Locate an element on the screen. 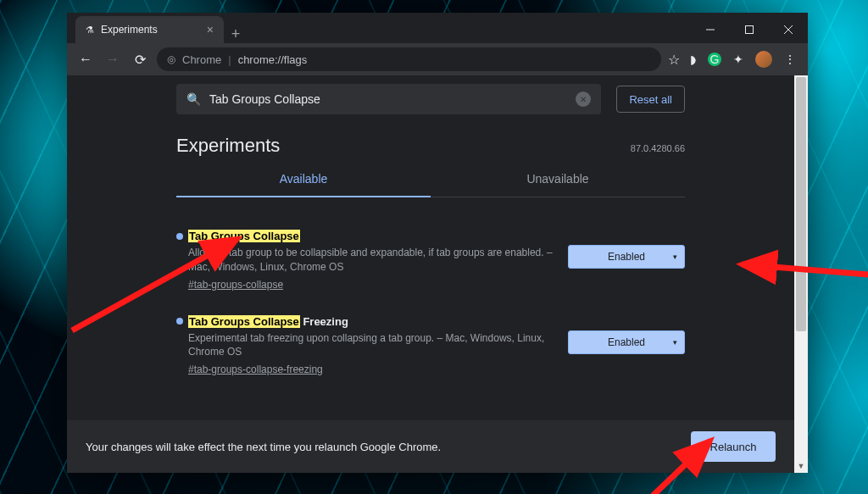 This screenshot has width=868, height=494. clear-search-icon: ✕ is located at coordinates (583, 99).